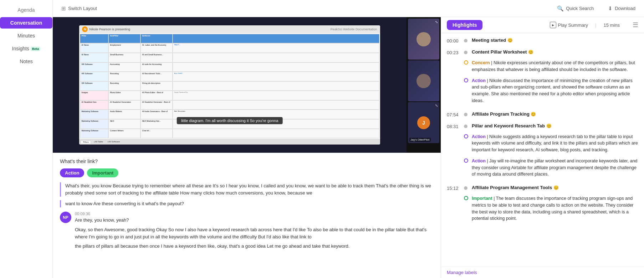 The width and height of the screenshot is (644, 278). I want to click on action-text-3a: Action | Nikole suggests adding a keywor…, so click(555, 143).